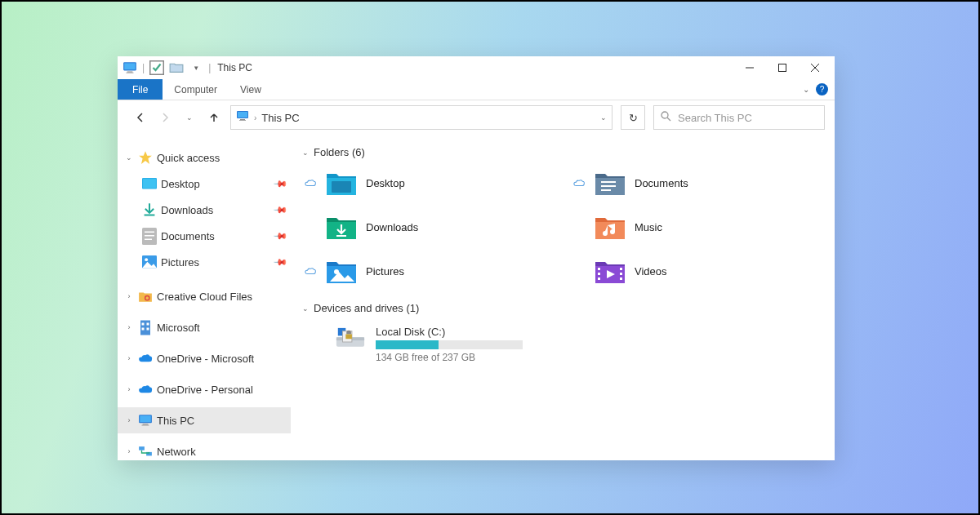  What do you see at coordinates (204, 358) in the screenshot?
I see `sidebar-item-onedrive-microsoft: › OneDrive - Microsoft` at bounding box center [204, 358].